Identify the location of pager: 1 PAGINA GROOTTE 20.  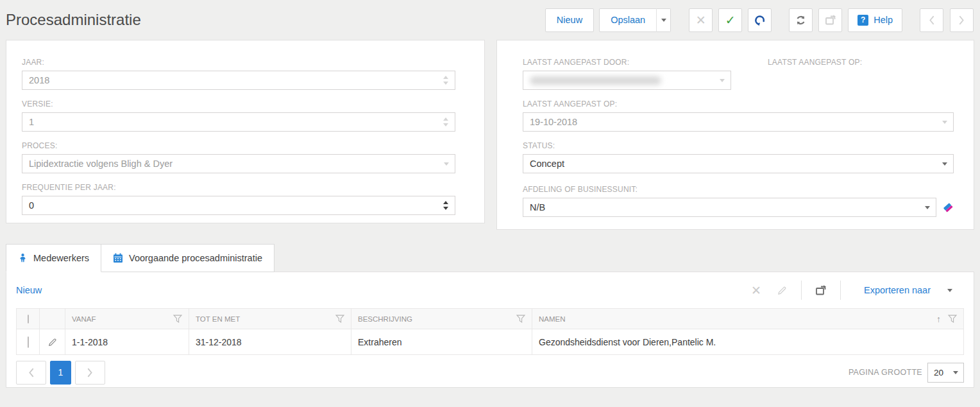
(490, 372).